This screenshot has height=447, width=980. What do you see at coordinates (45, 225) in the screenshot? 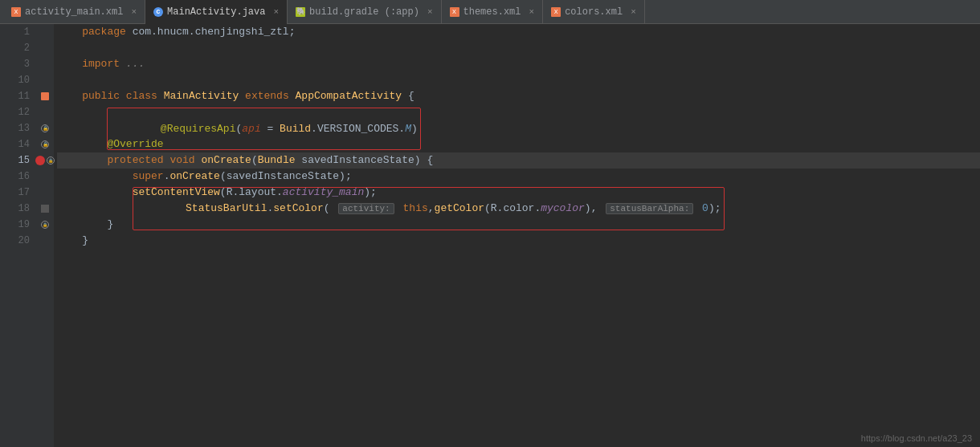
I see `lock-icon-19: 🔒` at bounding box center [45, 225].